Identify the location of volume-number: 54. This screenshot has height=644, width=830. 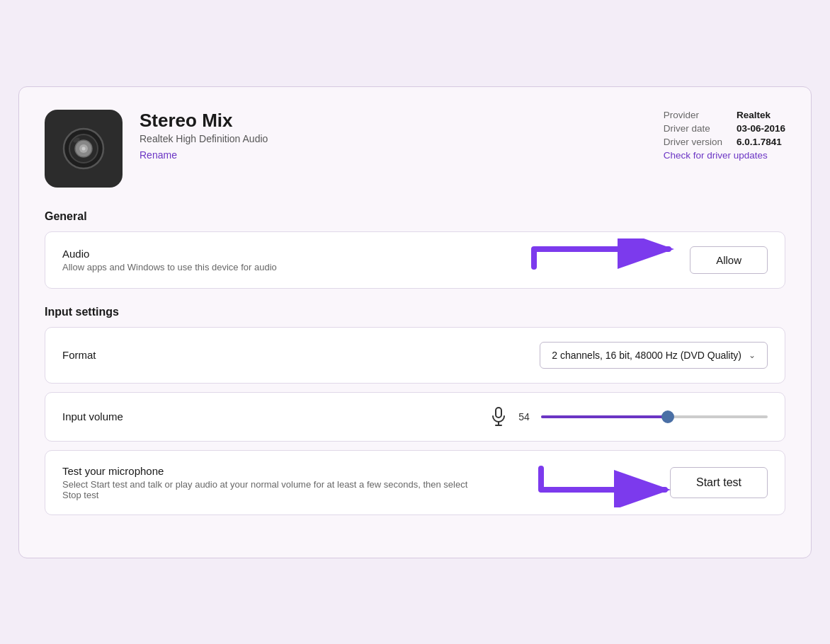
(524, 417).